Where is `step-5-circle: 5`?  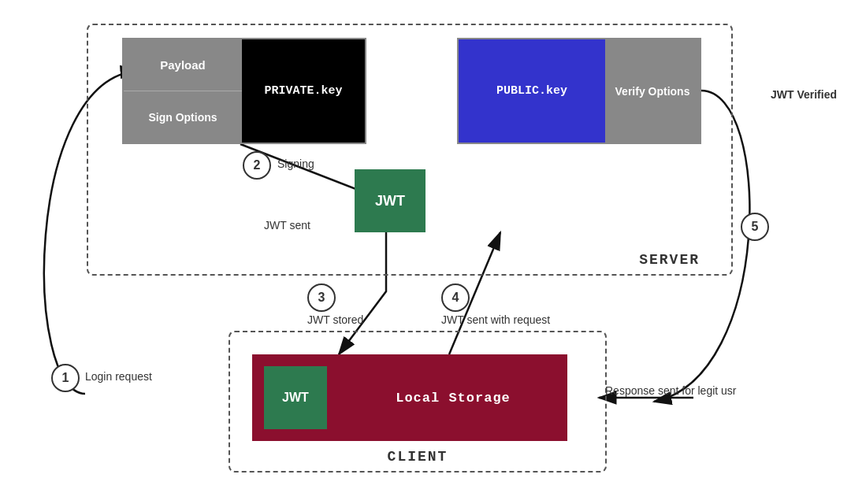 step-5-circle: 5 is located at coordinates (755, 227).